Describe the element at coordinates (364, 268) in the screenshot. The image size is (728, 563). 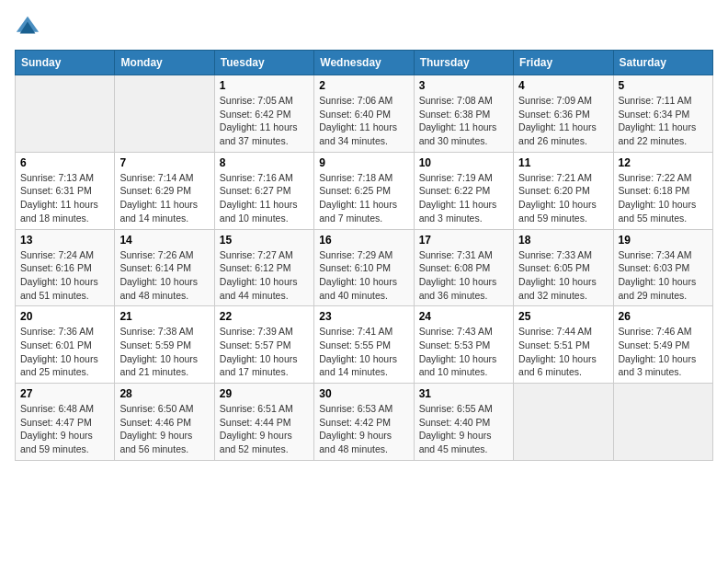
I see `calendar-cell: 16Sunrise: 7:29 AM Sunset: 6:10 PM Dayli…` at that location.